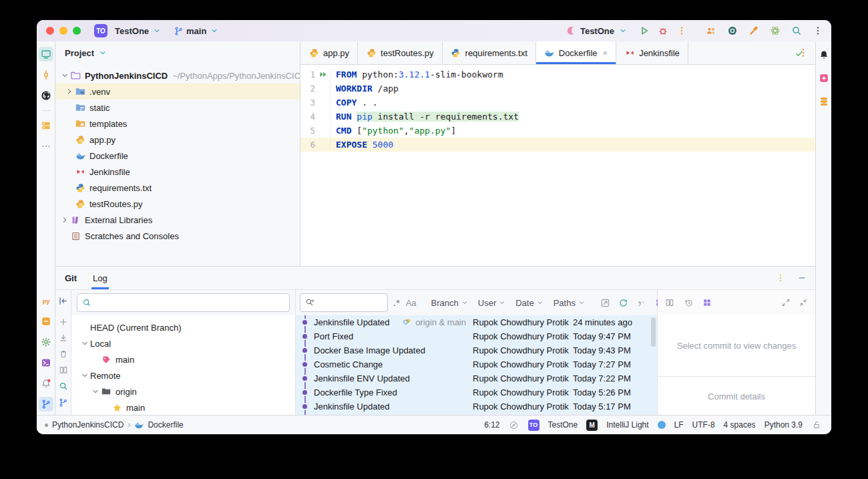 Image resolution: width=868 pixels, height=479 pixels. Describe the element at coordinates (558, 131) in the screenshot. I see `code-line-5: 5CMD ["python","app.py"]` at that location.